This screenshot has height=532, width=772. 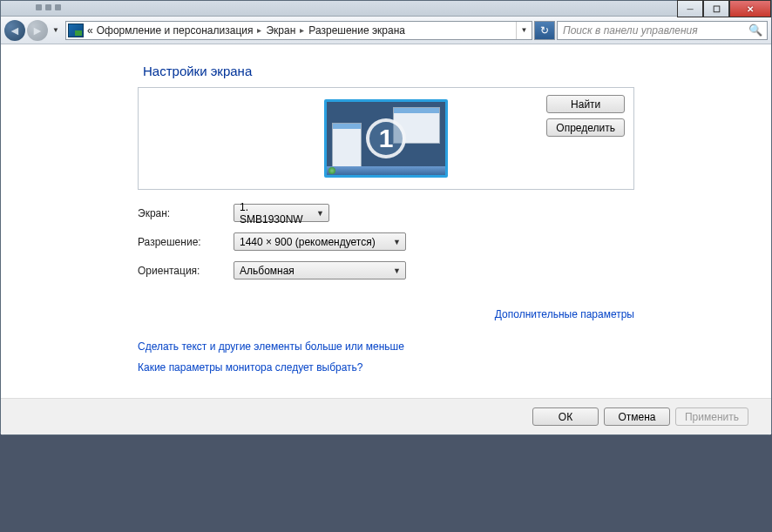 What do you see at coordinates (357, 30) in the screenshot?
I see `breadcrumb-item: Разрешение экрана` at bounding box center [357, 30].